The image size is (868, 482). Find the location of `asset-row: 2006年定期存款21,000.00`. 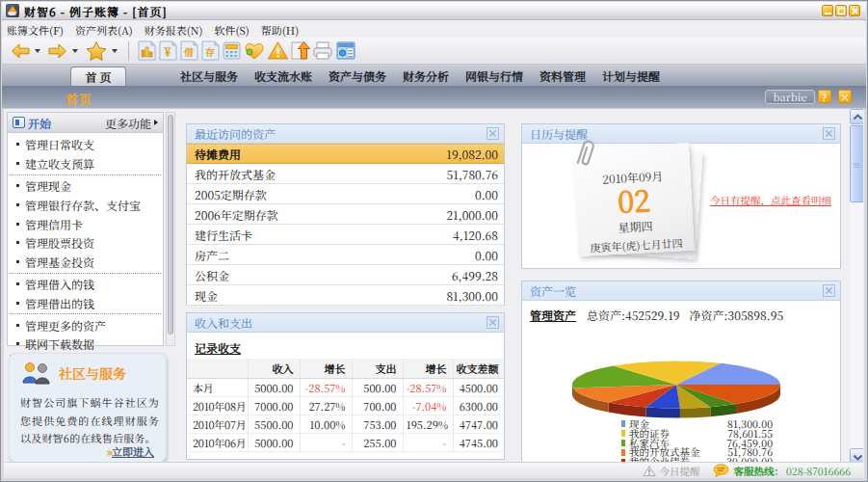

asset-row: 2006年定期存款21,000.00 is located at coordinates (345, 214).